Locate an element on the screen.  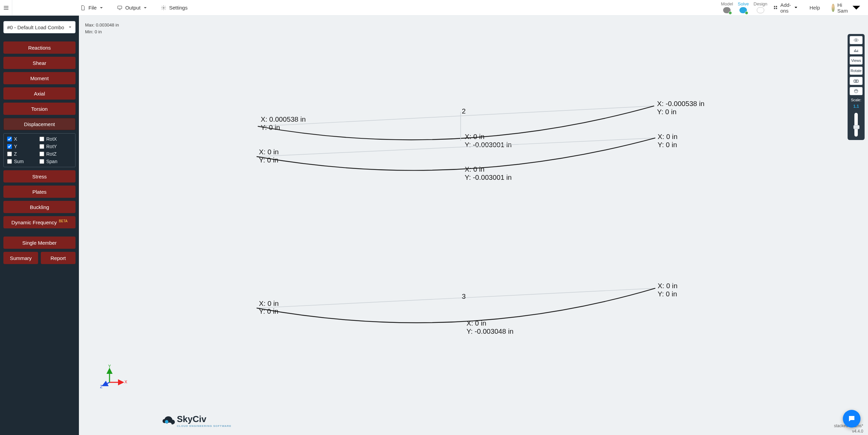
opt-rotx: RotX is located at coordinates (56, 139).